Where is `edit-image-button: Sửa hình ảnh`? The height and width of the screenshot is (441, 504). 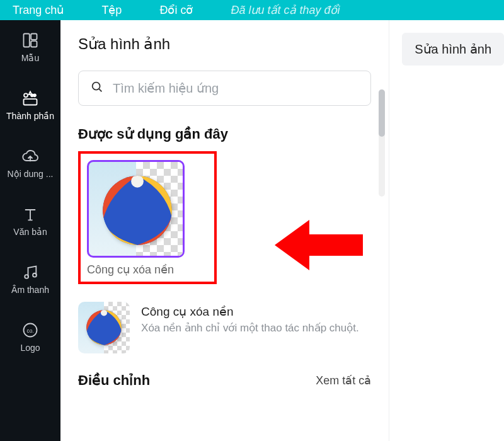
edit-image-button: Sửa hình ảnh is located at coordinates (453, 49).